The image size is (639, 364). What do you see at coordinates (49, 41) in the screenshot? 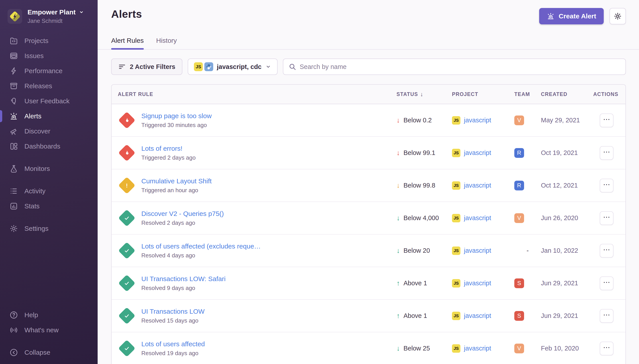
I see `sidebar-item-projects: Projects` at bounding box center [49, 41].